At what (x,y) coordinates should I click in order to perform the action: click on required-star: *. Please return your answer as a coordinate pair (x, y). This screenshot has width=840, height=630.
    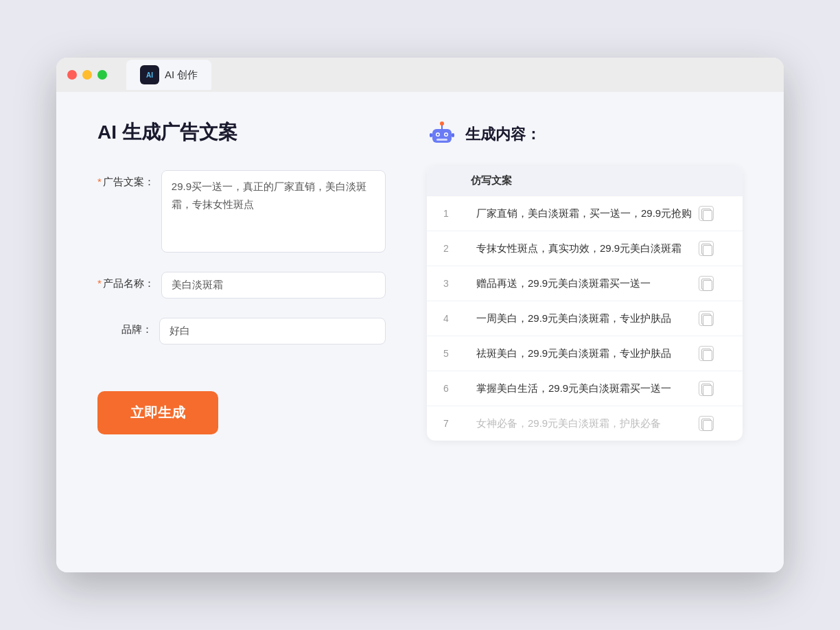
    Looking at the image, I should click on (100, 181).